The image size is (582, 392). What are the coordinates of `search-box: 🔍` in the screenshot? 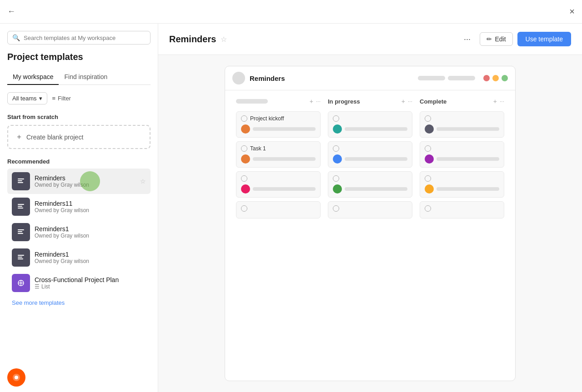 It's located at (79, 38).